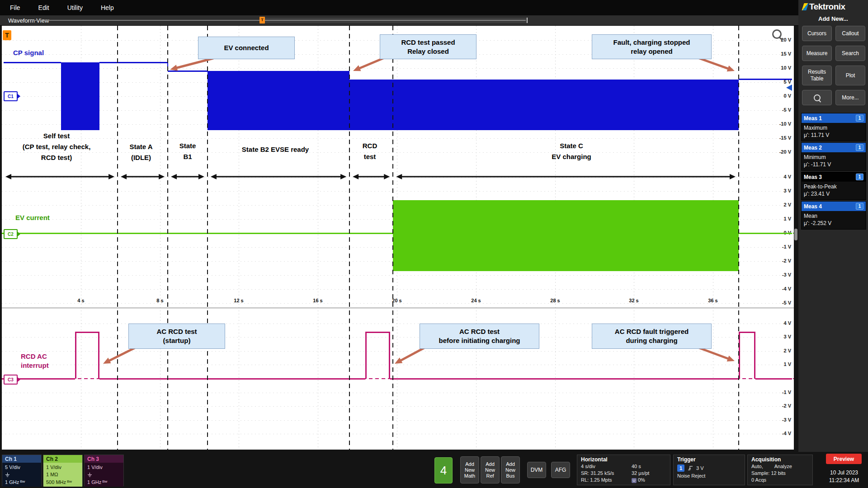 The width and height of the screenshot is (868, 488). Describe the element at coordinates (44, 8) in the screenshot. I see `menu-edit: Edit` at that location.